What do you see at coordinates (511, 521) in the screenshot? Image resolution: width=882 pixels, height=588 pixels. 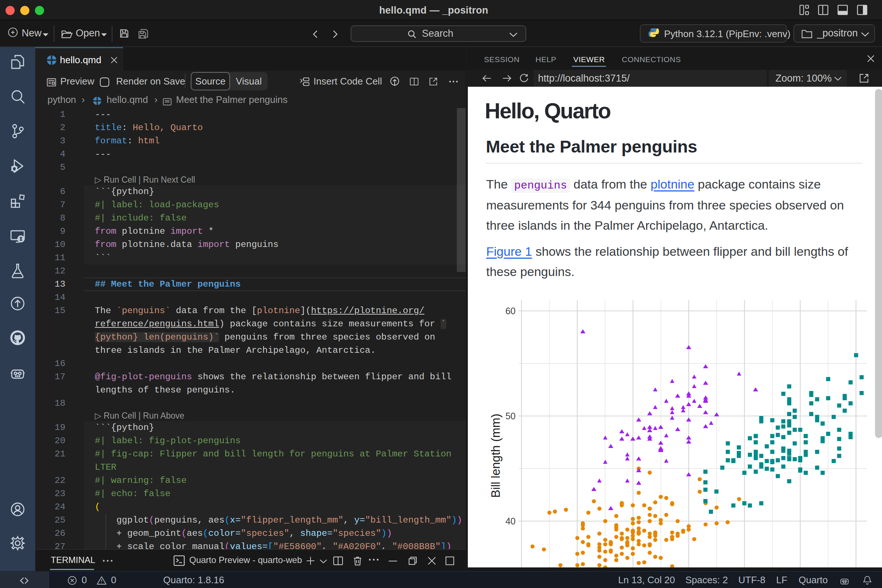 I see `svg-text: 40` at bounding box center [511, 521].